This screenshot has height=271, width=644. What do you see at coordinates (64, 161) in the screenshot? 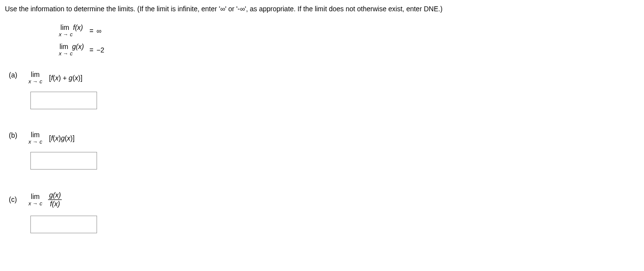
I see `answer-input-b` at bounding box center [64, 161].